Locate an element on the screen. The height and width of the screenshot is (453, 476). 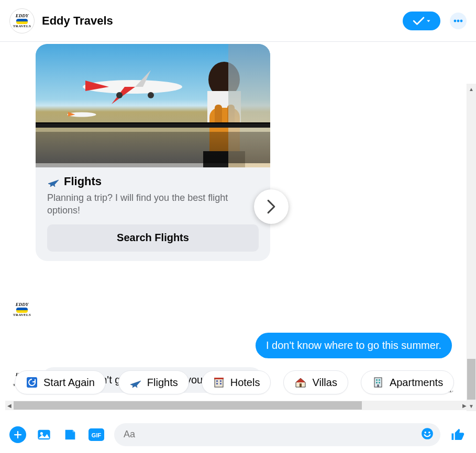
villa-icon is located at coordinates (301, 382).